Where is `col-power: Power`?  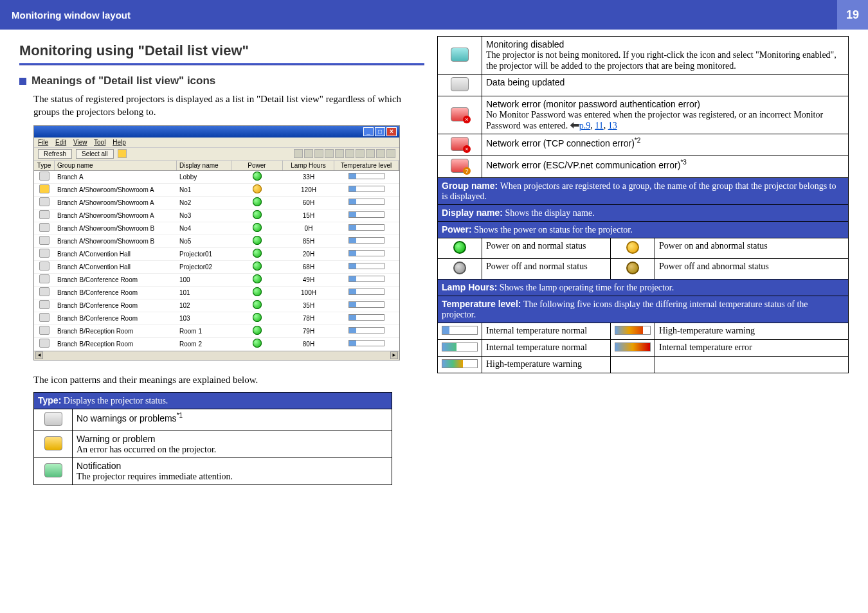 col-power: Power is located at coordinates (257, 166).